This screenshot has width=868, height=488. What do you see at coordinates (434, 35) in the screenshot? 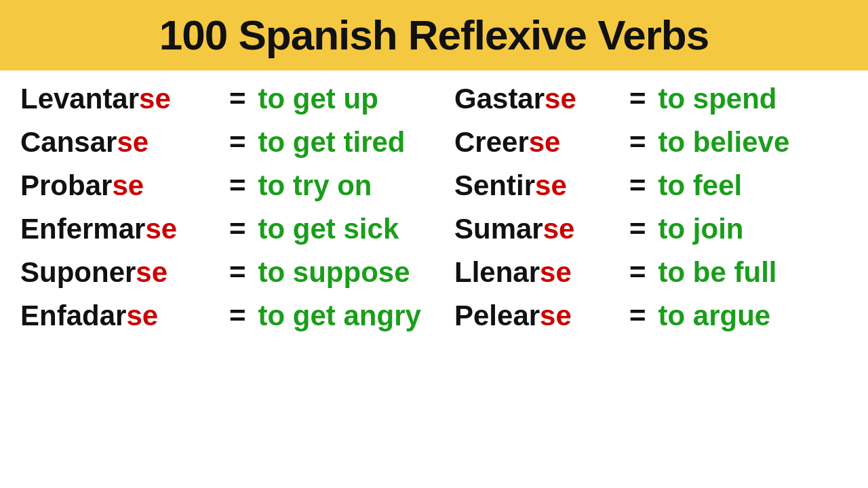
I see `page-title: 100 Spanish Reflexive Verbs` at bounding box center [434, 35].